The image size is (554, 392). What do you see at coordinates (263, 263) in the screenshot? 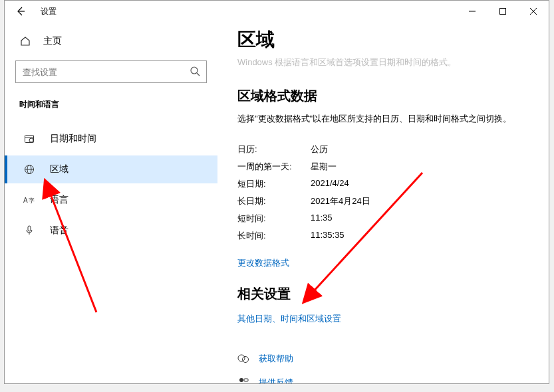
I see `change-format-link: 更改数据格式` at bounding box center [263, 263].